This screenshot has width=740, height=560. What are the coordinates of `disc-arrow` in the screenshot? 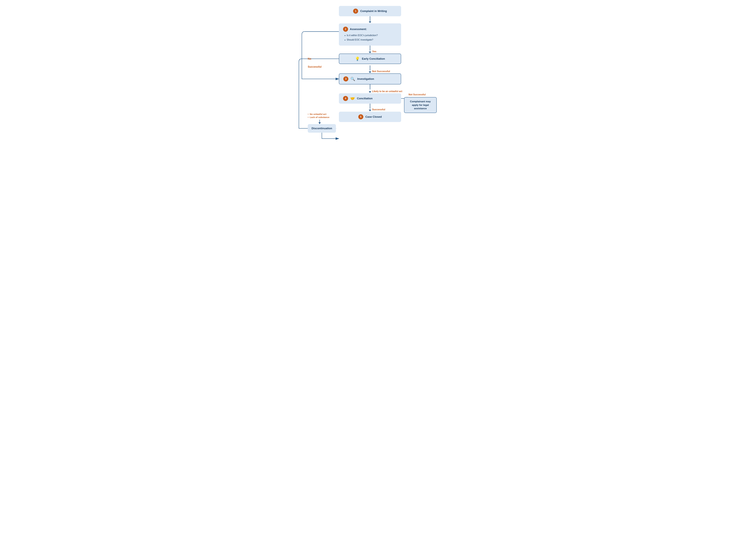 It's located at (320, 122).